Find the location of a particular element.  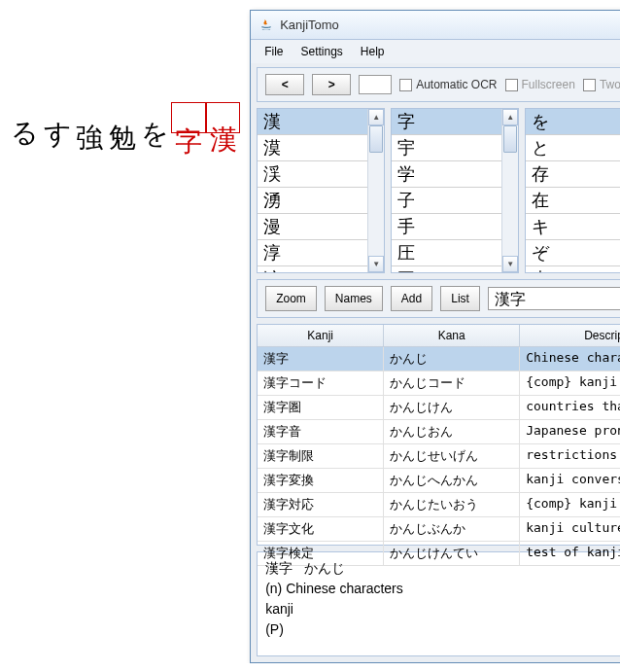

cell-d: Japanese pronunciati... is located at coordinates (569, 432).